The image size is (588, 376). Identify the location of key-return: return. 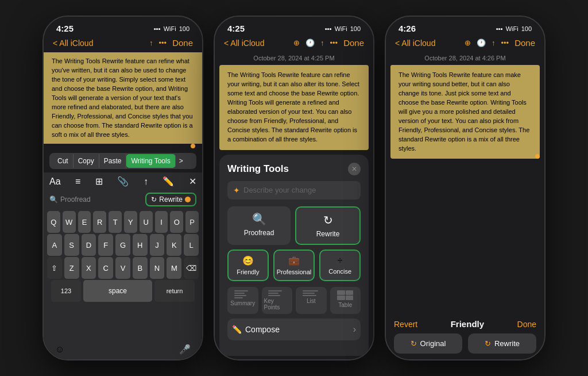
(175, 291).